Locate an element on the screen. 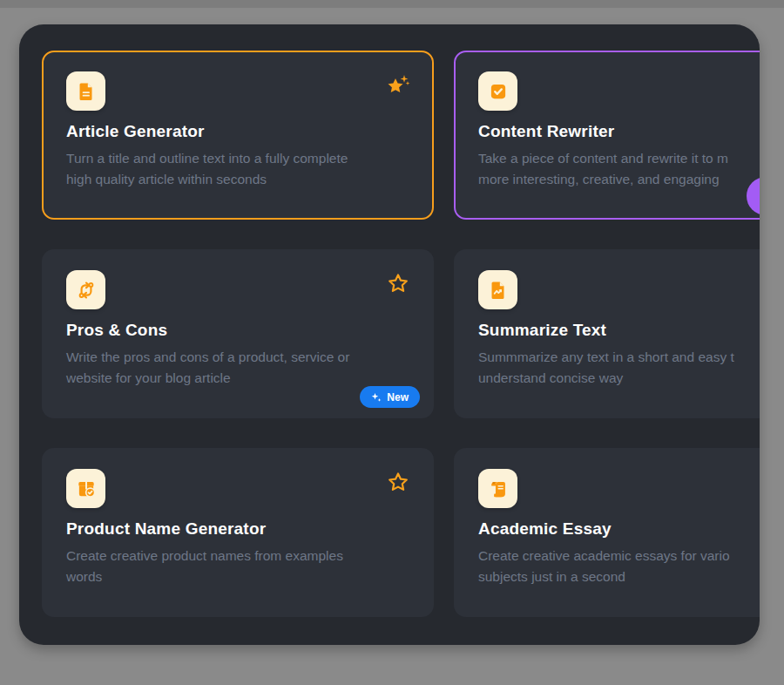 This screenshot has width=784, height=685. card-title: Summarize Text is located at coordinates (618, 330).